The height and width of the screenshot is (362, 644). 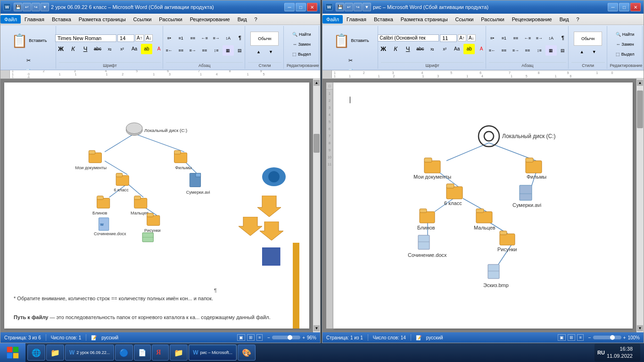 What do you see at coordinates (625, 44) in the screenshot?
I see `replace-btn-right: ↔ Замен` at bounding box center [625, 44].